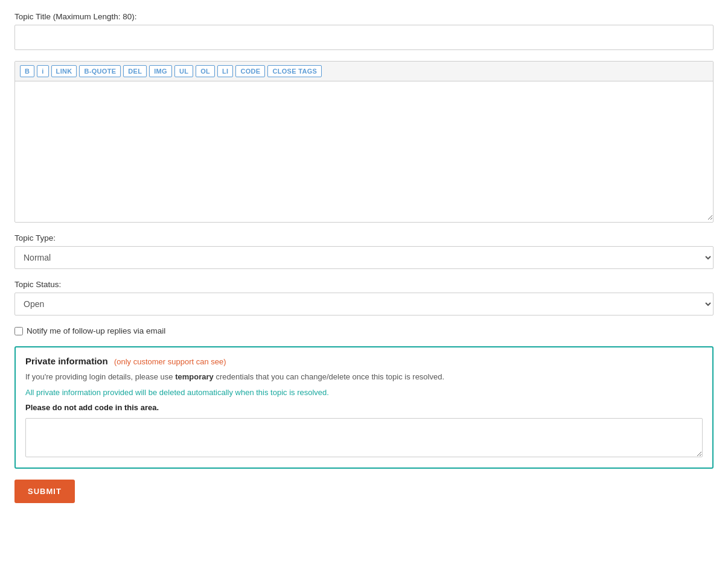  What do you see at coordinates (194, 376) in the screenshot?
I see `private-info-keyword: temporary` at bounding box center [194, 376].